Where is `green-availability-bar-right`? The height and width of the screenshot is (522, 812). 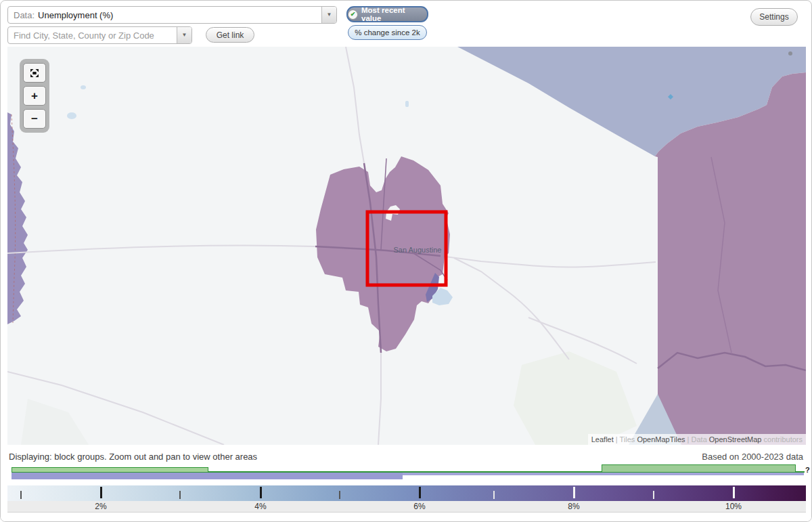 green-availability-bar-right is located at coordinates (698, 469).